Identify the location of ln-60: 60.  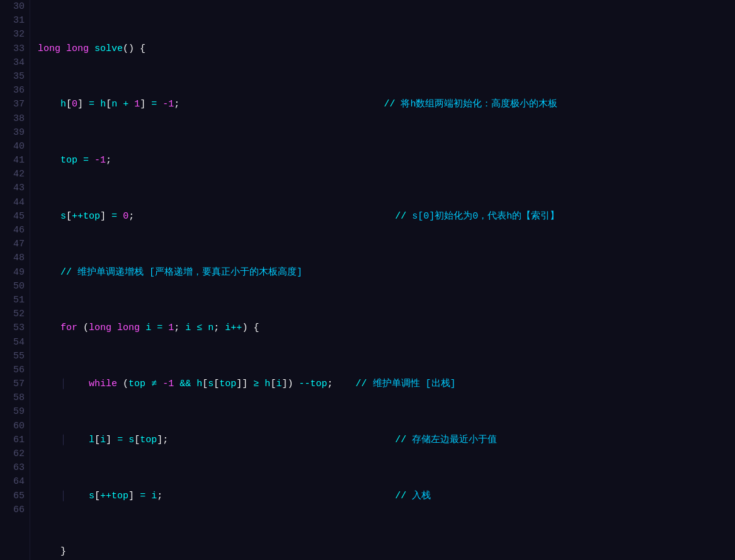
(15, 426).